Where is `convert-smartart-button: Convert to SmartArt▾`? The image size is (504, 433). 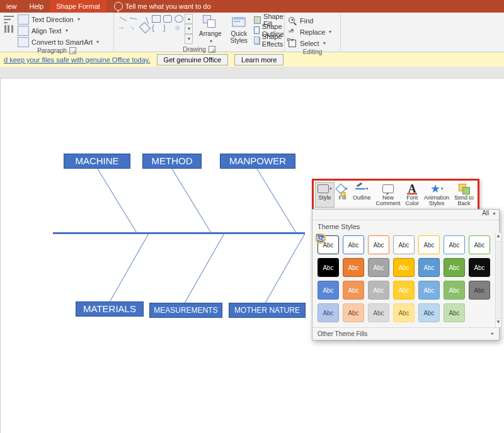
convert-smartart-button: Convert to SmartArt▾ is located at coordinates (58, 42).